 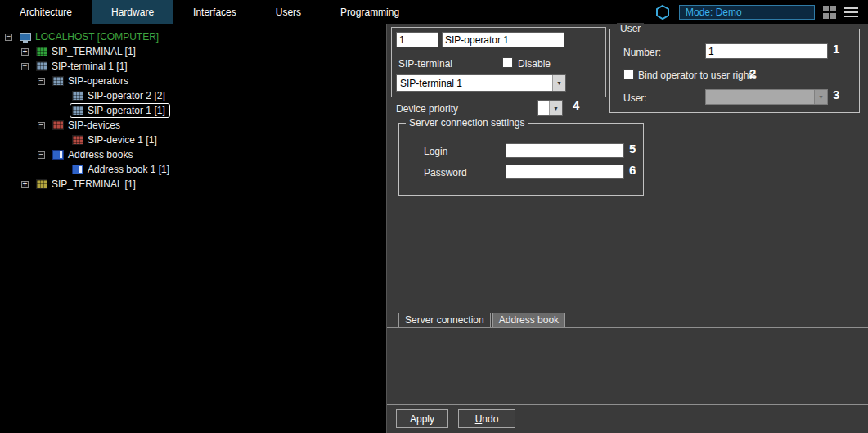 I want to click on undo-button-label: Undo, so click(x=487, y=419).